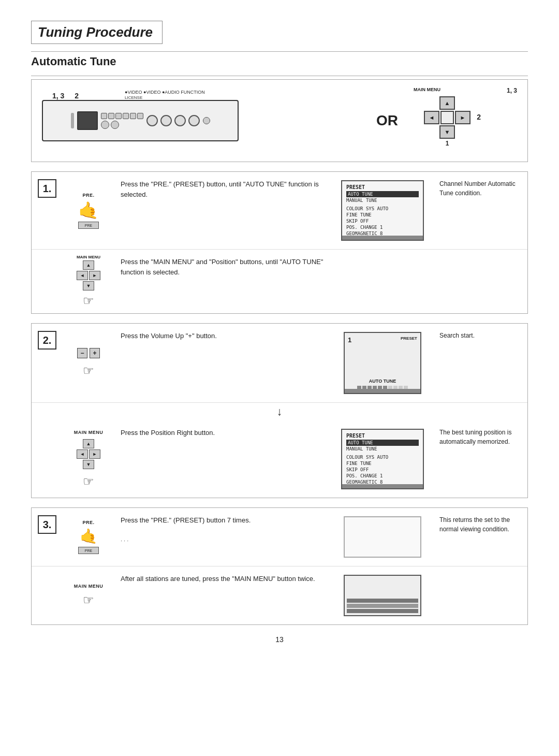 This screenshot has height=756, width=559. I want to click on step-1b-screen, so click(383, 282).